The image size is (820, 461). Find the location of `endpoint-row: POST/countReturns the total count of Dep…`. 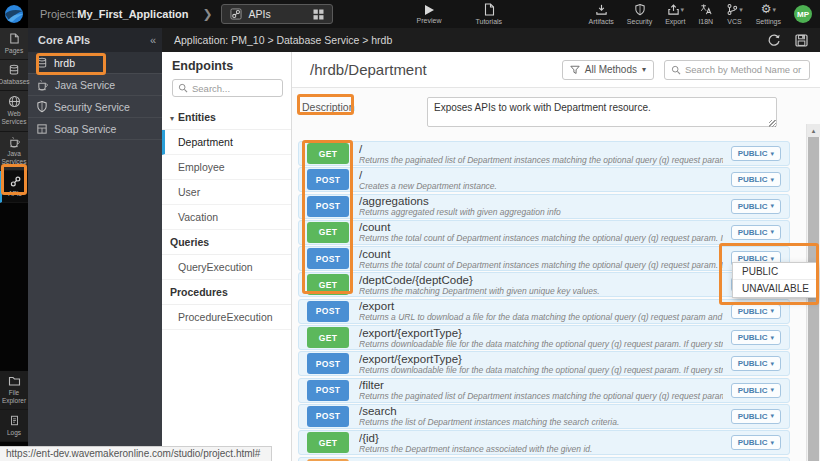

endpoint-row: POST/countReturns the total count of Dep… is located at coordinates (544, 258).